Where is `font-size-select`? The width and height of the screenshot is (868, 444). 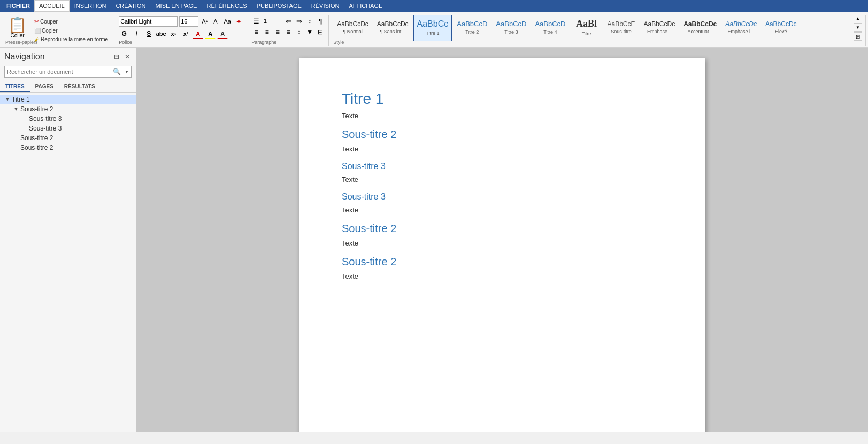
font-size-select is located at coordinates (189, 21).